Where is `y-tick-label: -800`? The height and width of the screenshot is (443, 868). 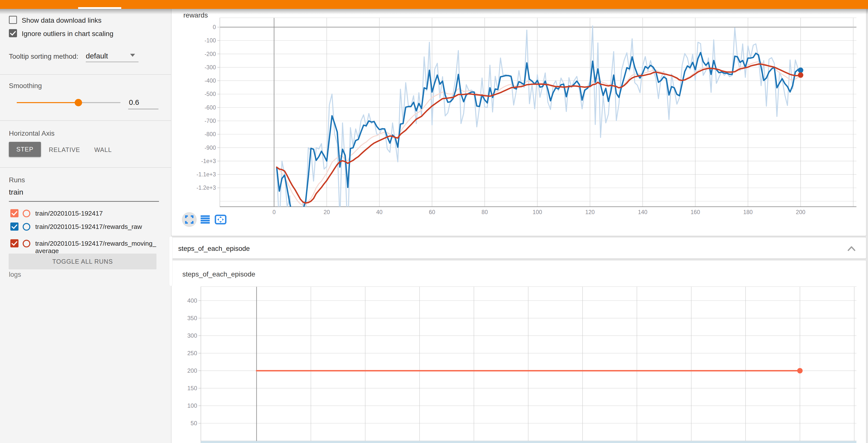
y-tick-label: -800 is located at coordinates (210, 134).